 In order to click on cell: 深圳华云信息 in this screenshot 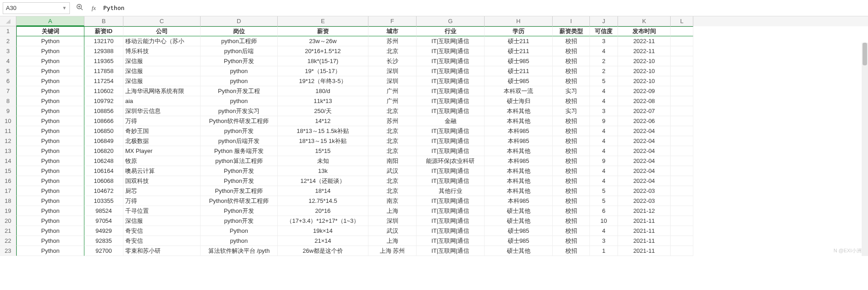, I will do `click(162, 111)`.